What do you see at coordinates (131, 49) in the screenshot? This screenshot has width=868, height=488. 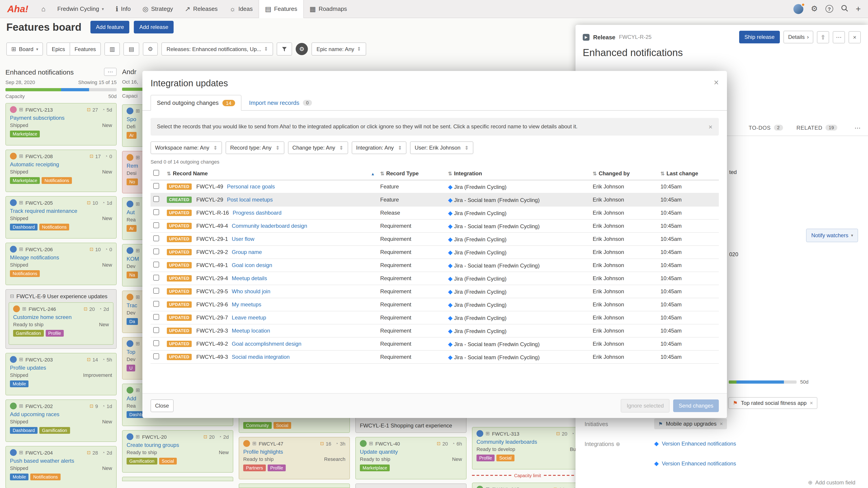 I see `list-view-button: ▤` at bounding box center [131, 49].